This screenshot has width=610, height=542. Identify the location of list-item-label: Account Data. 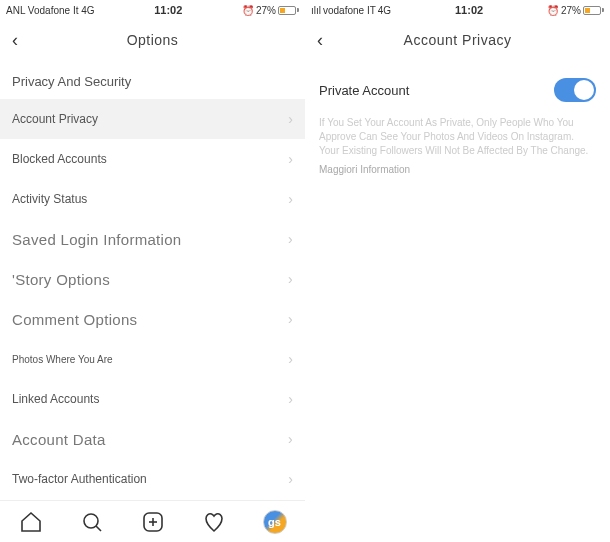
(59, 440).